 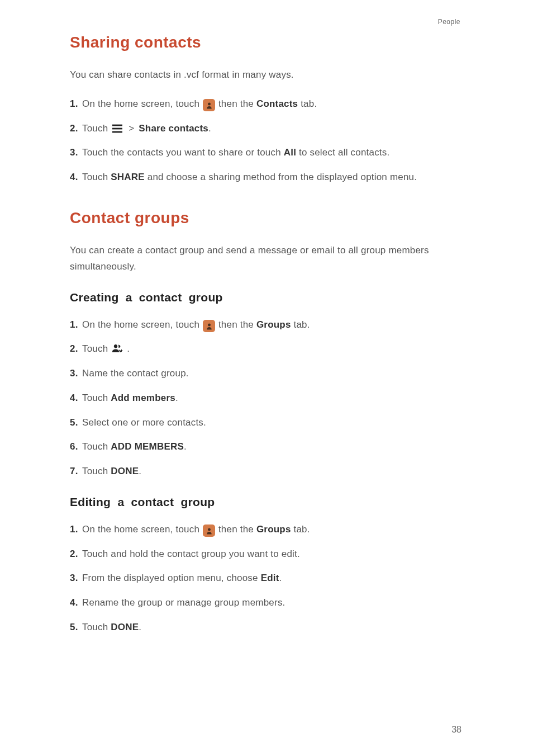 What do you see at coordinates (277, 104) in the screenshot?
I see `bold-text: Contacts` at bounding box center [277, 104].